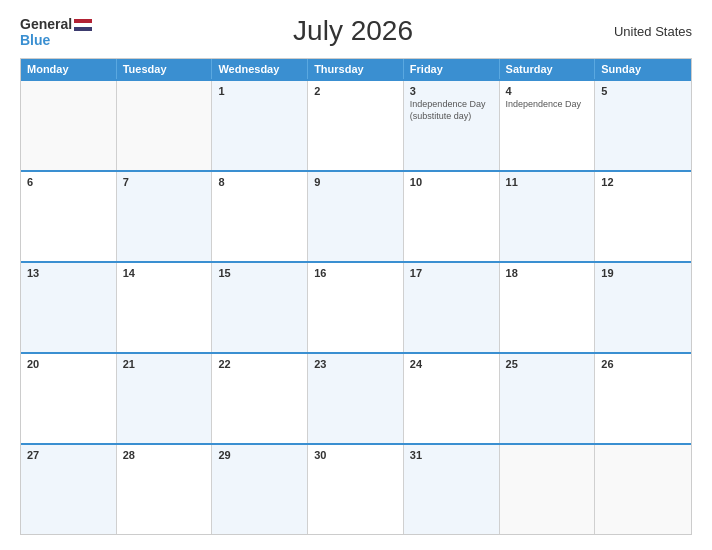  Describe the element at coordinates (260, 273) in the screenshot. I see `day-number: 15` at that location.